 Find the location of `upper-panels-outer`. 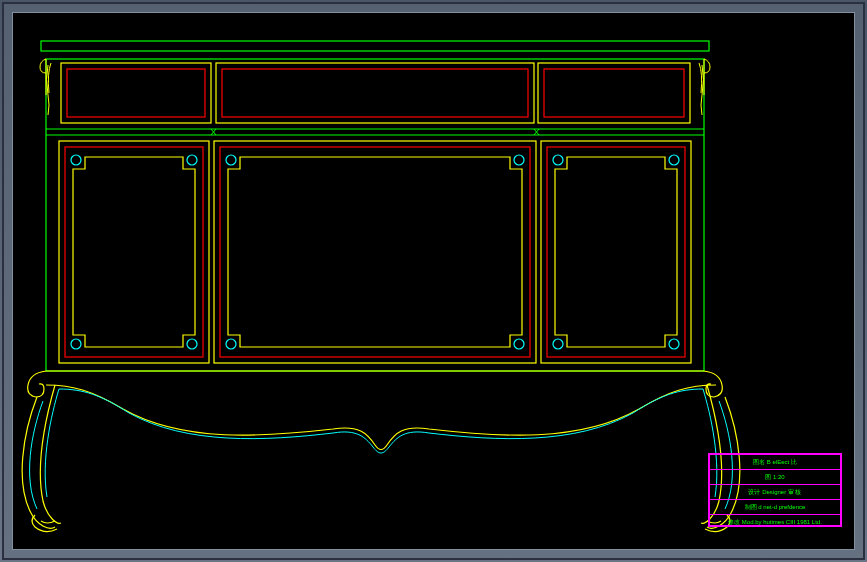

upper-panels-outer is located at coordinates (376, 93).